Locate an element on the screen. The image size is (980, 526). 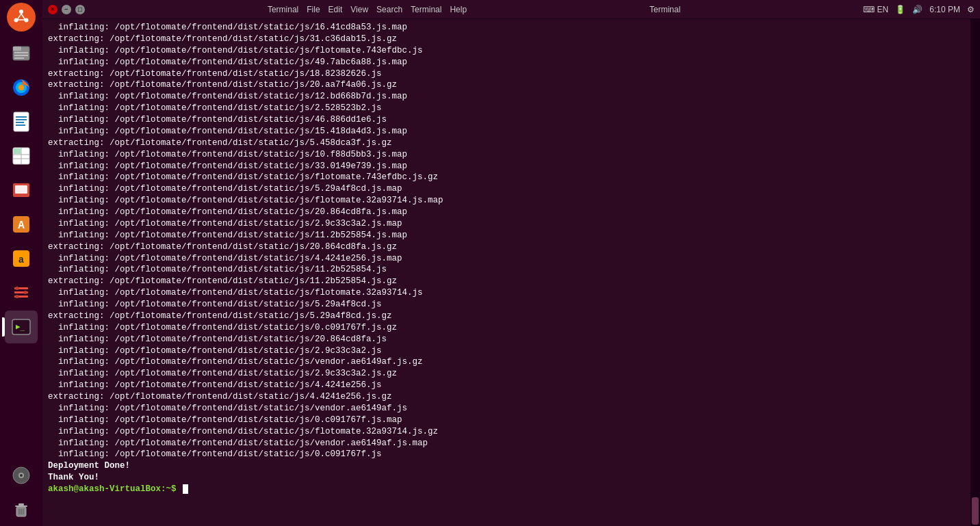
sidebar-item-amazon: a is located at coordinates (21, 259).